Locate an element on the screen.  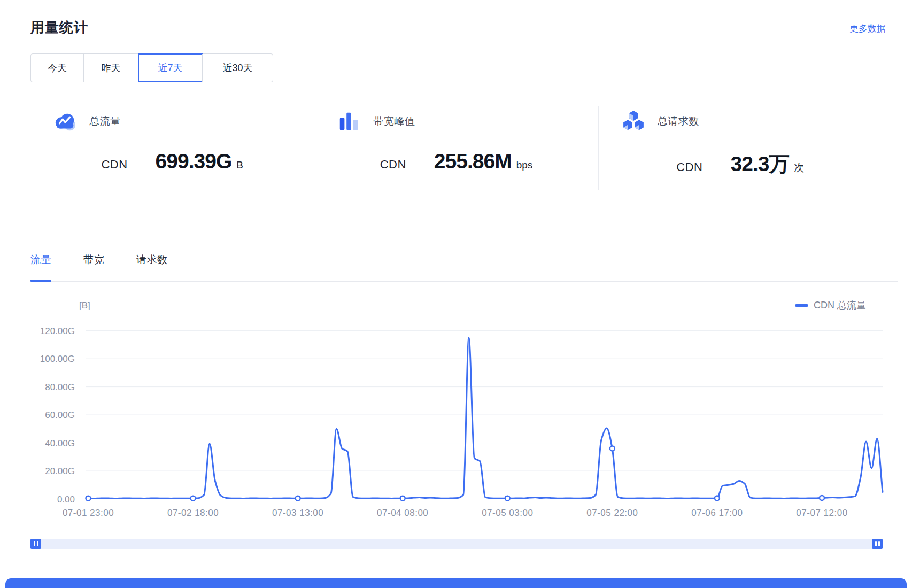
svg-text: 20.00G is located at coordinates (60, 471).